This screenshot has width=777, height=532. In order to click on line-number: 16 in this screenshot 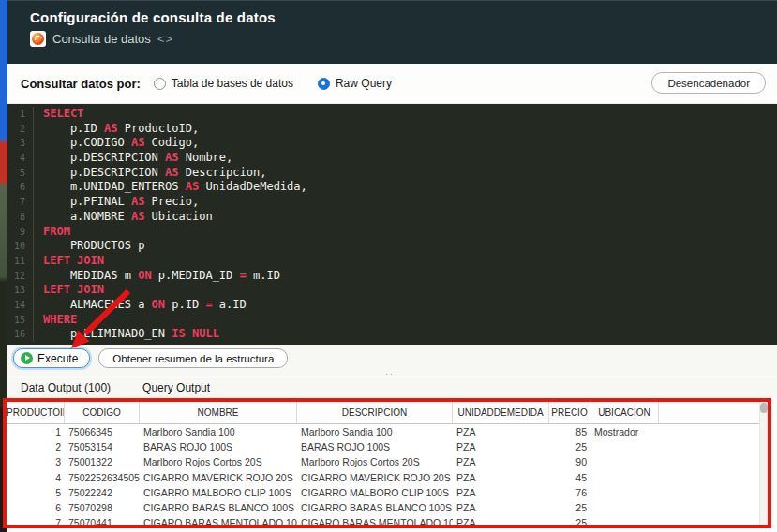, I will do `click(21, 334)`.